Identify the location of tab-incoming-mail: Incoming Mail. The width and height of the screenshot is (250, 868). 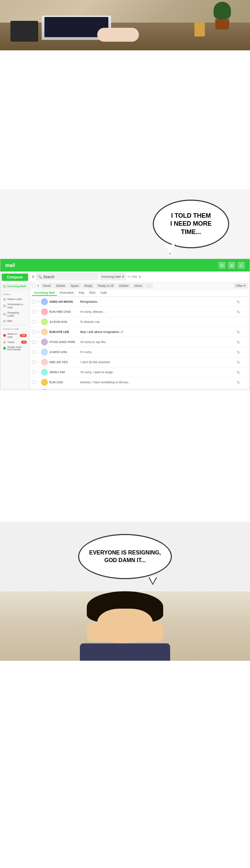
(44, 293).